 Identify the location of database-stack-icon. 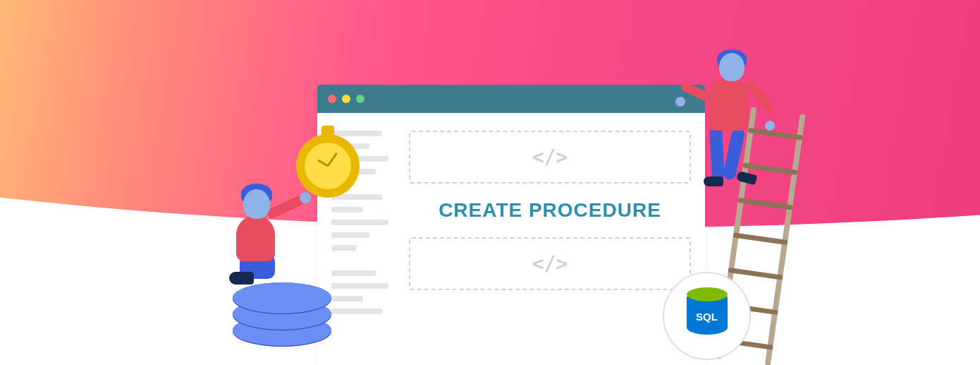
(282, 315).